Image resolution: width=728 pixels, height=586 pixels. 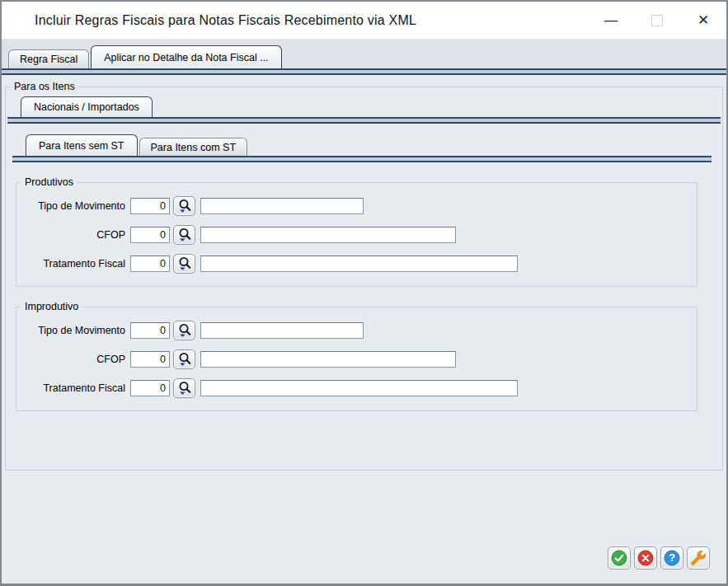 I want to click on field-row-produtivos-cfop: CFOP, so click(x=358, y=235).